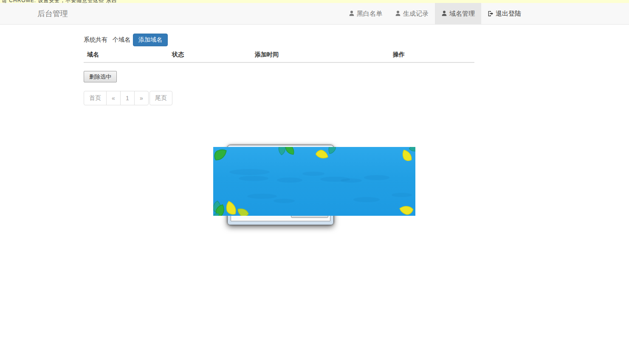  What do you see at coordinates (128, 98) in the screenshot?
I see `pagination: 首页 « 1 » 尾页` at bounding box center [128, 98].